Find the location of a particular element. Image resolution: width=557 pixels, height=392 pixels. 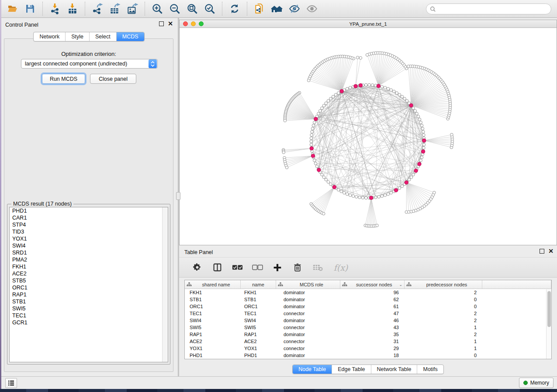

zoom-selected-icon is located at coordinates (210, 9).